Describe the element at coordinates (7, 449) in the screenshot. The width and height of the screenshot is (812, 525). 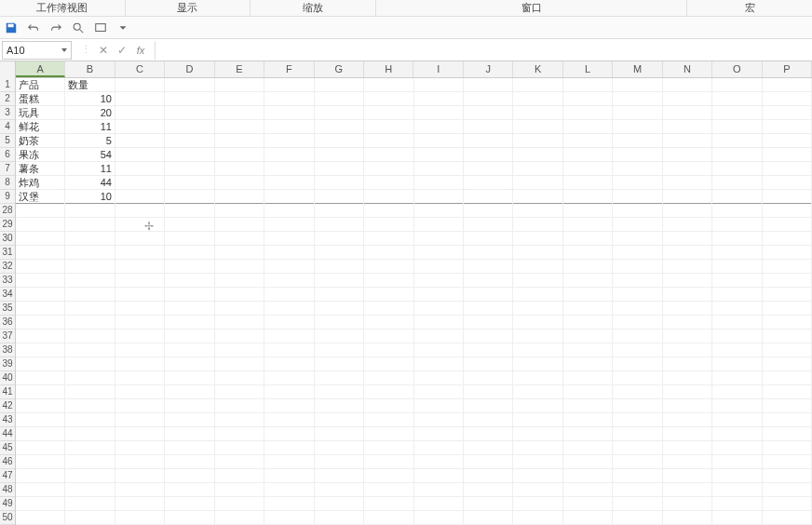
I see `row-header: 45` at that location.